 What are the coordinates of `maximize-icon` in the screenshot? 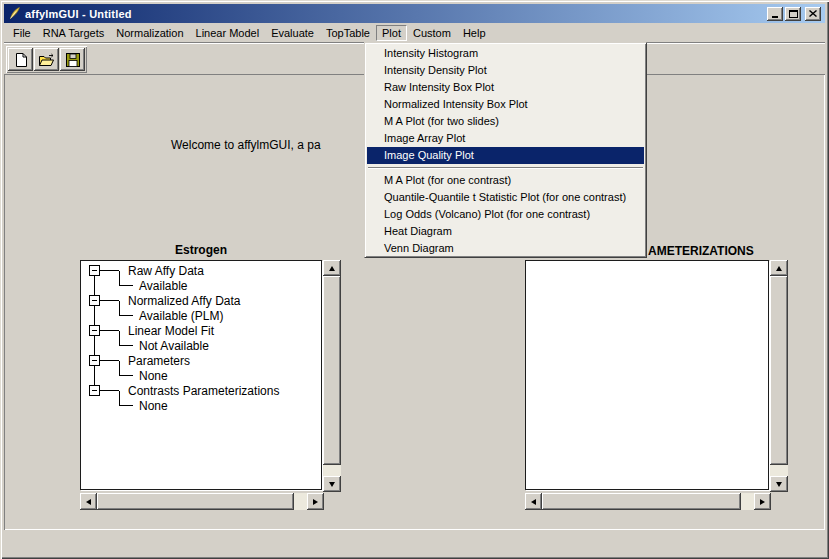 It's located at (794, 14).